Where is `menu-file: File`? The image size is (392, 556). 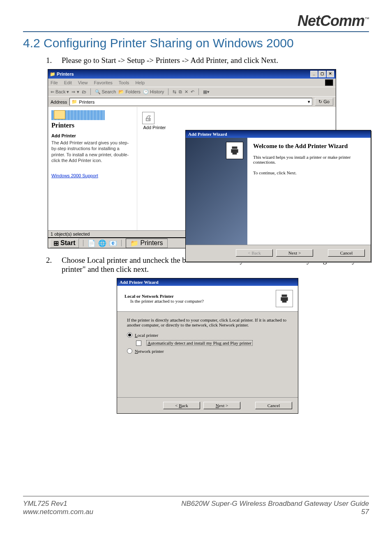 menu-file: File is located at coordinates (54, 83).